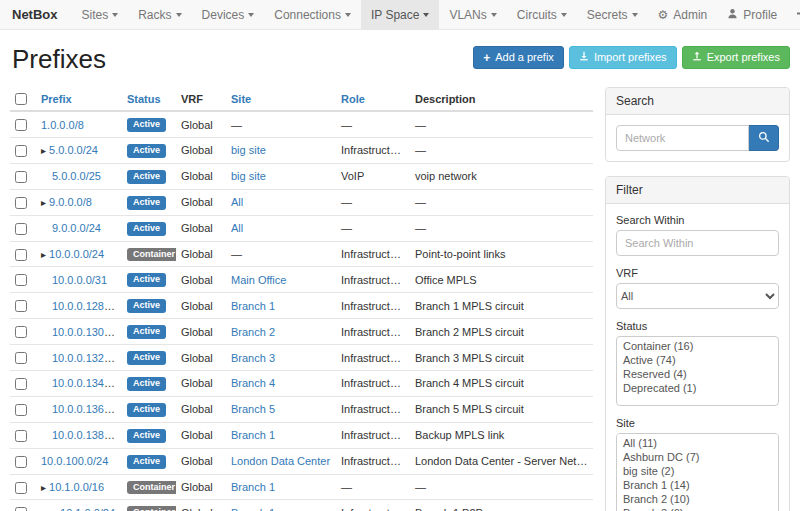  What do you see at coordinates (160, 14) in the screenshot?
I see `nav-item-racks: Racks` at bounding box center [160, 14].